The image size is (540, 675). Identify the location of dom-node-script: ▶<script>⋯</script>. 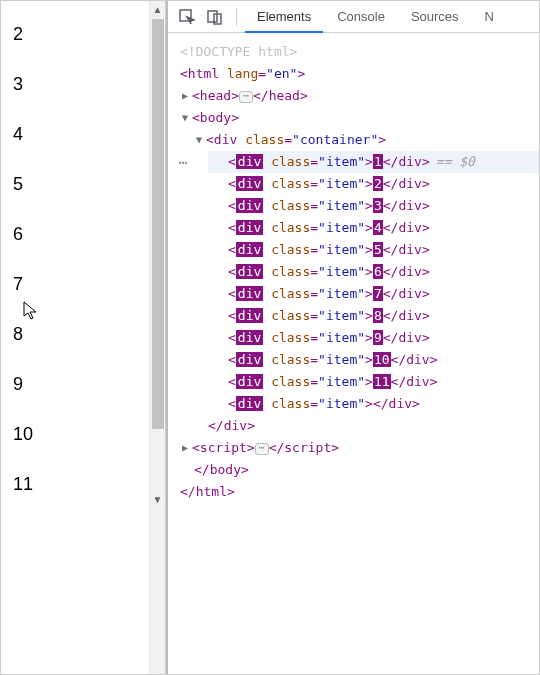
(354, 448).